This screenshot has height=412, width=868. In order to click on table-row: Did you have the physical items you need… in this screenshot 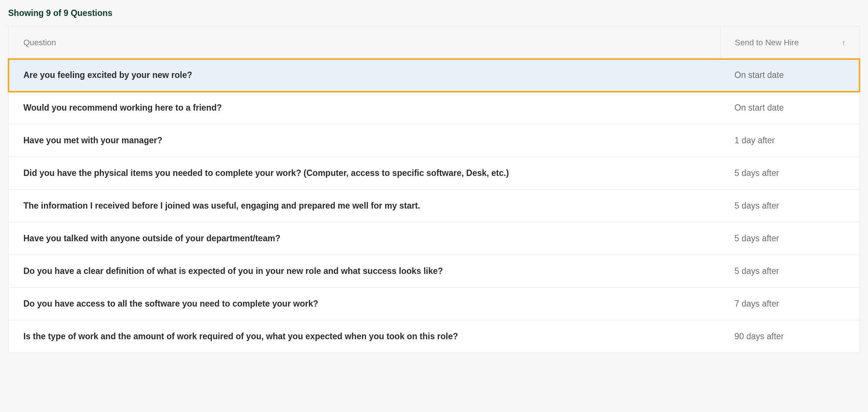, I will do `click(434, 173)`.